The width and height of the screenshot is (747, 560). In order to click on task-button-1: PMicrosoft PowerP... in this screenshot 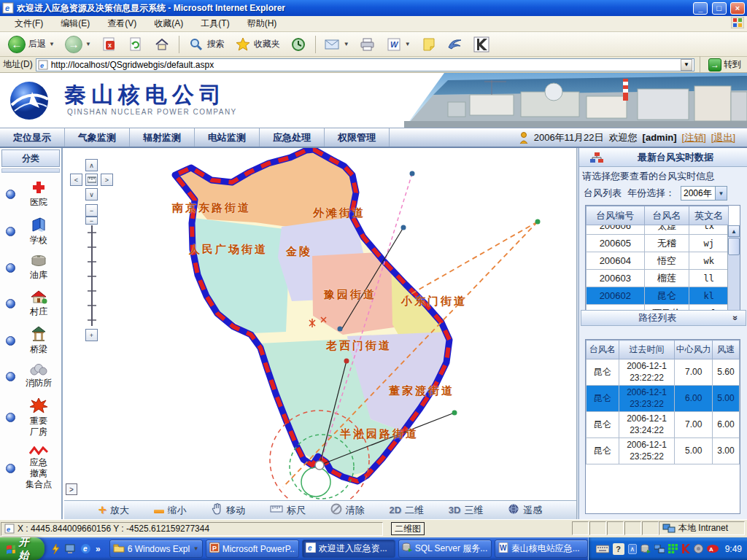, I will do `click(252, 548)`.